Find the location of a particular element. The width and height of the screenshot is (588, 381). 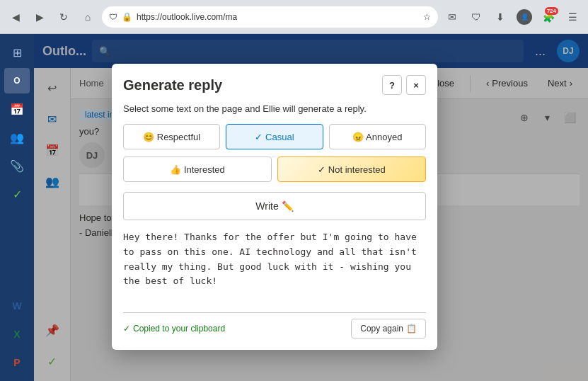

modal-header: Generate reply ? × is located at coordinates (275, 85).